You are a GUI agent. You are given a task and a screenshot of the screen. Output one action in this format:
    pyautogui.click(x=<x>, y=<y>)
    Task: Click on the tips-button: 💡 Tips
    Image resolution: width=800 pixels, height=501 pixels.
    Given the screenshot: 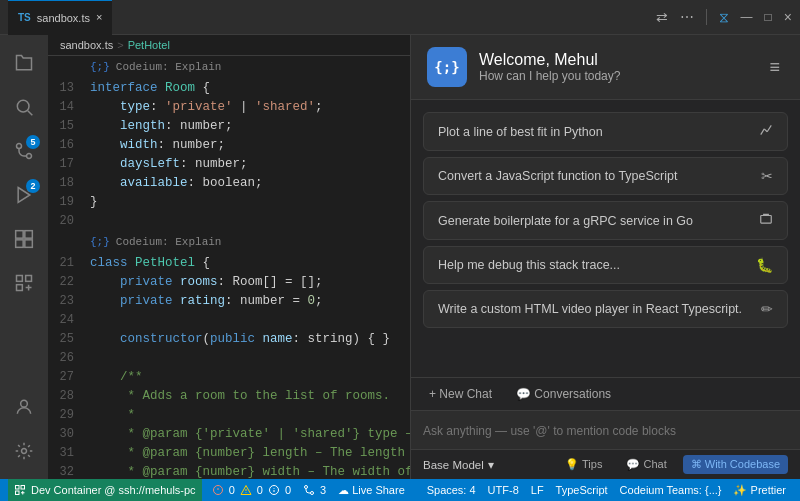 What is the action you would take?
    pyautogui.click(x=584, y=464)
    